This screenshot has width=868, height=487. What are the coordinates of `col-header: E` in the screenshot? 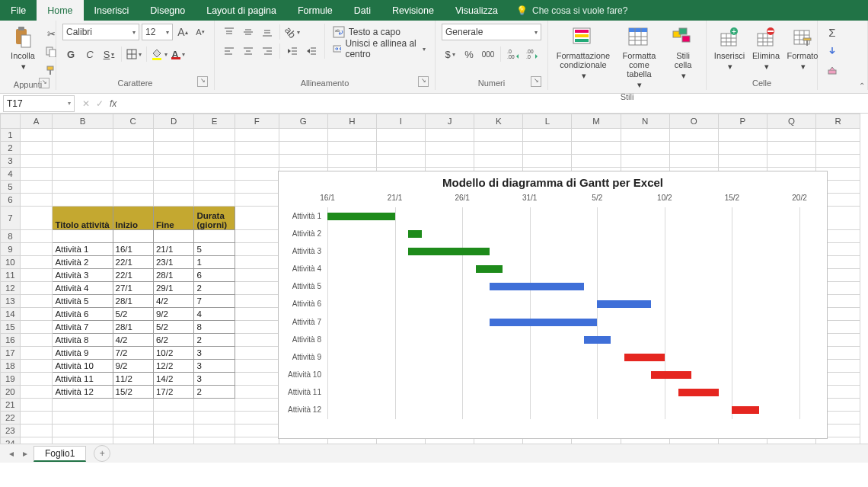 It's located at (215, 122).